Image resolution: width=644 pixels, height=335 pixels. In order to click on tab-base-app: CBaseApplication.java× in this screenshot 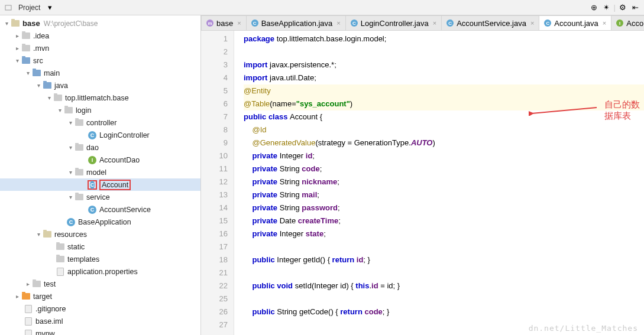, I will do `click(296, 22)`.